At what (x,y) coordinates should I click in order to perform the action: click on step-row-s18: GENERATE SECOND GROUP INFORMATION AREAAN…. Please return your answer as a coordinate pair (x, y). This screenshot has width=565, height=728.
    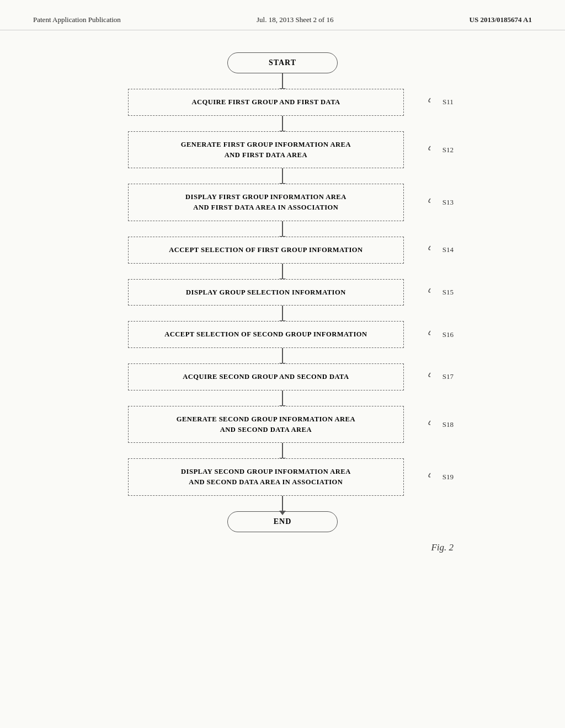
    Looking at the image, I should click on (282, 425).